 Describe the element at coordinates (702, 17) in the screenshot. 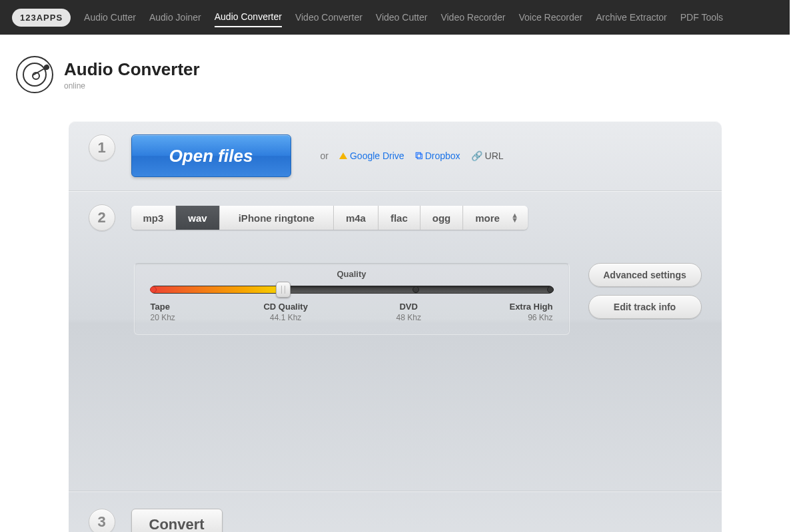

I see `nav-pdf-tools: PDF Tools` at that location.